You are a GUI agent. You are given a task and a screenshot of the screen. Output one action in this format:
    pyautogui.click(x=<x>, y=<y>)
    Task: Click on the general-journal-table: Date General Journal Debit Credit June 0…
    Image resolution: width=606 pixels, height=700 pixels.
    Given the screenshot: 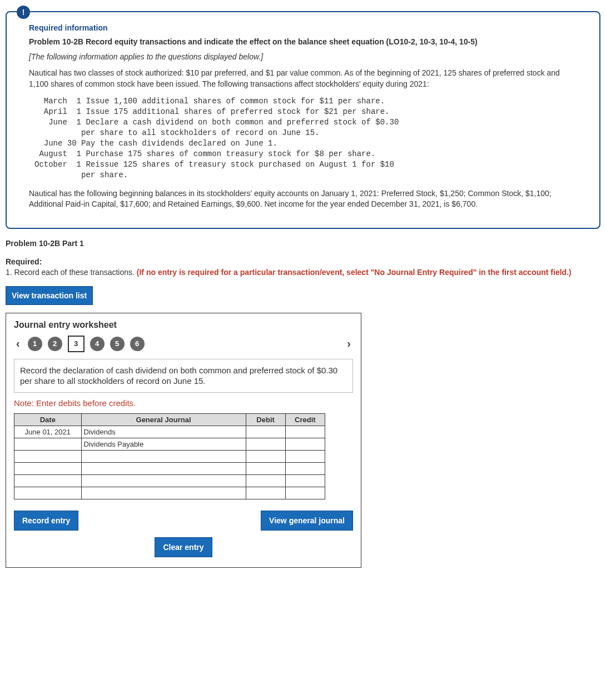 What is the action you would take?
    pyautogui.click(x=170, y=457)
    